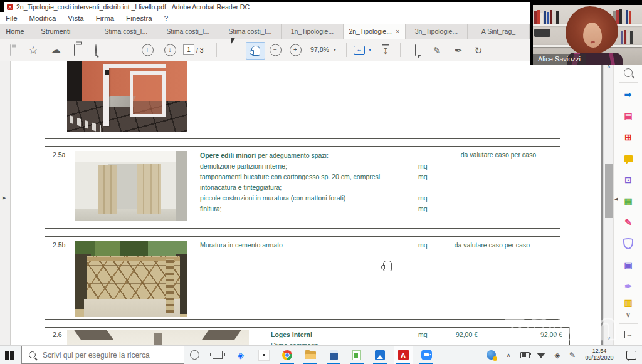 The width and height of the screenshot is (642, 364). I want to click on chrome-button, so click(287, 355).